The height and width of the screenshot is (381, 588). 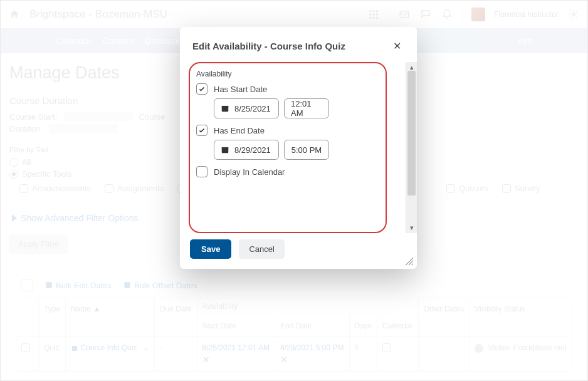 What do you see at coordinates (286, 74) in the screenshot?
I see `availability-group-label: Availability` at bounding box center [286, 74].